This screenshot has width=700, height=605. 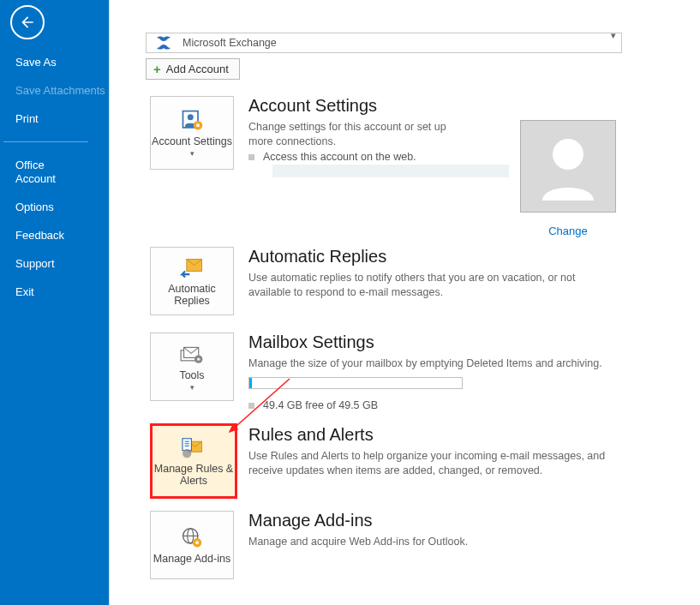 I want to click on section-desc-mailbox: Manage the size of your mailbox by empty…, so click(x=425, y=363).